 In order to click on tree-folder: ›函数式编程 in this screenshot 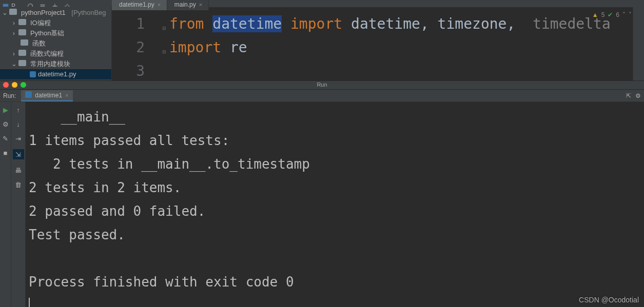, I will do `click(55, 54)`.